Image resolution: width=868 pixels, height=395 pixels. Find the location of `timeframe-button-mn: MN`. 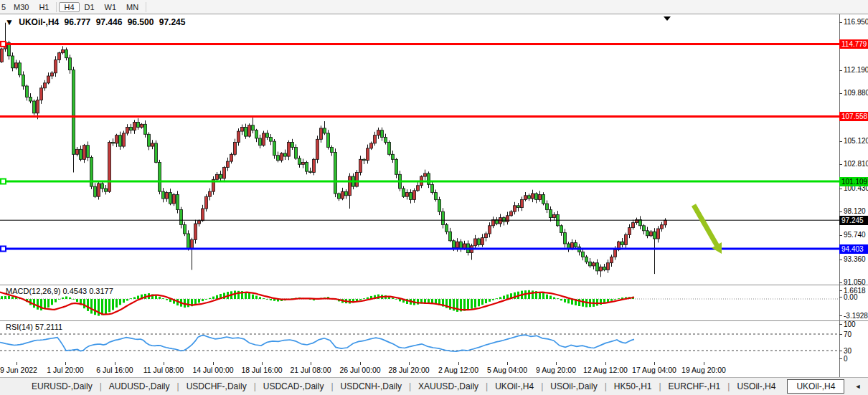

timeframe-button-mn: MN is located at coordinates (132, 7).